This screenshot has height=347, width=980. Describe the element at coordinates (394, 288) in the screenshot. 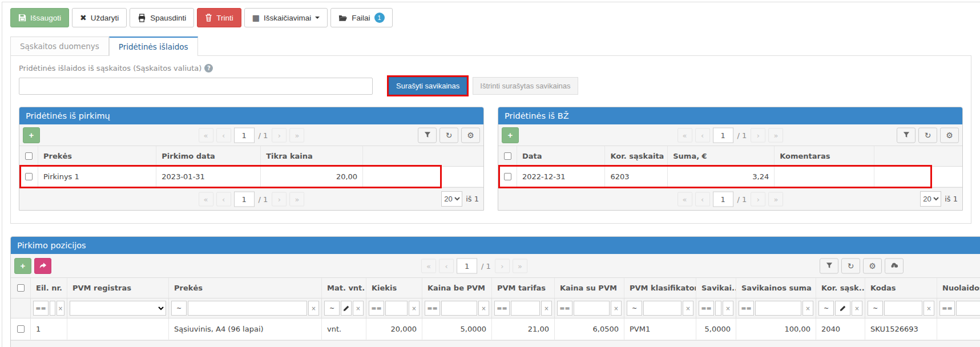

I see `column-header: Kiekis` at that location.